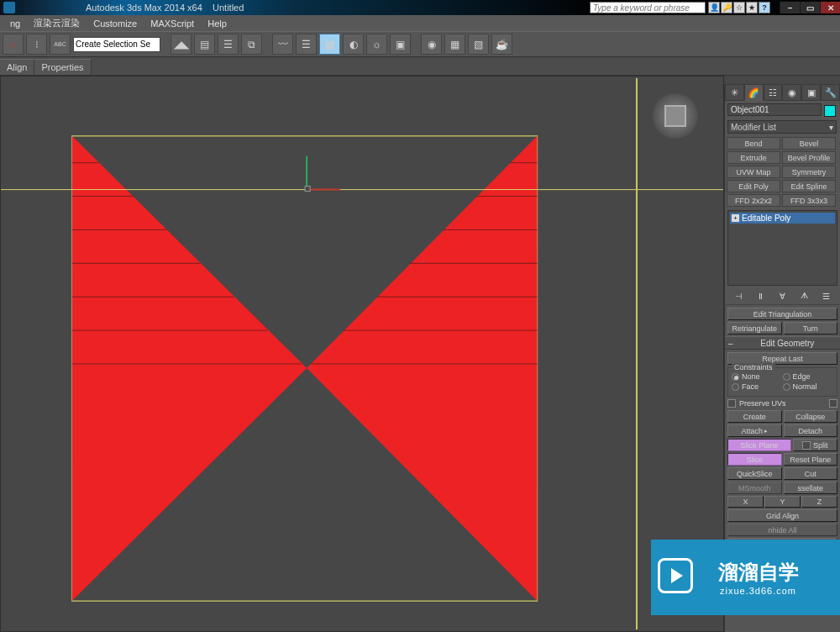 The height and width of the screenshot is (632, 840). Describe the element at coordinates (731, 343) in the screenshot. I see `collapse-icon: –` at that location.